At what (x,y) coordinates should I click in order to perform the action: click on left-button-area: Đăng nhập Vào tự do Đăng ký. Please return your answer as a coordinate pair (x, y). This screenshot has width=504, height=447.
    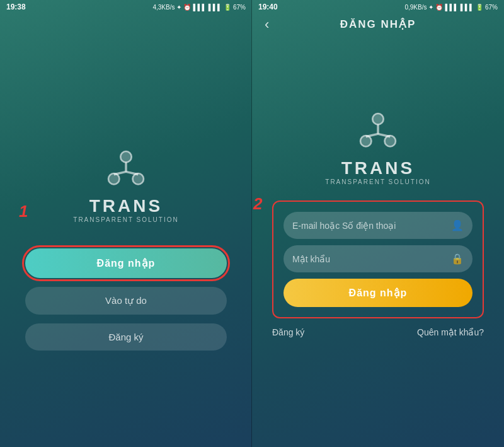
    Looking at the image, I should click on (126, 299).